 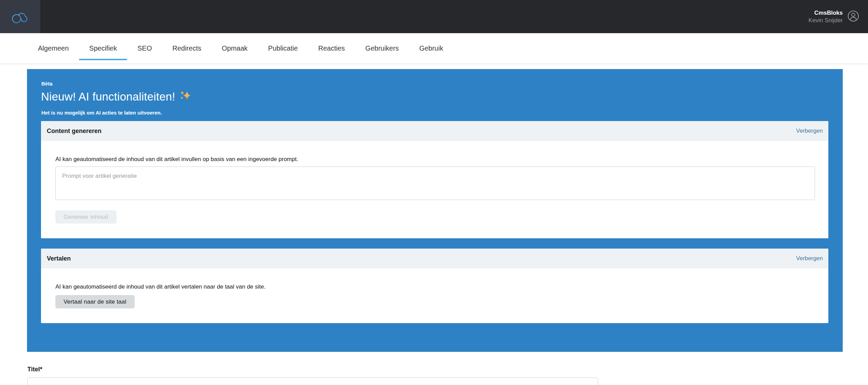 I want to click on active-tab-underline, so click(x=103, y=59).